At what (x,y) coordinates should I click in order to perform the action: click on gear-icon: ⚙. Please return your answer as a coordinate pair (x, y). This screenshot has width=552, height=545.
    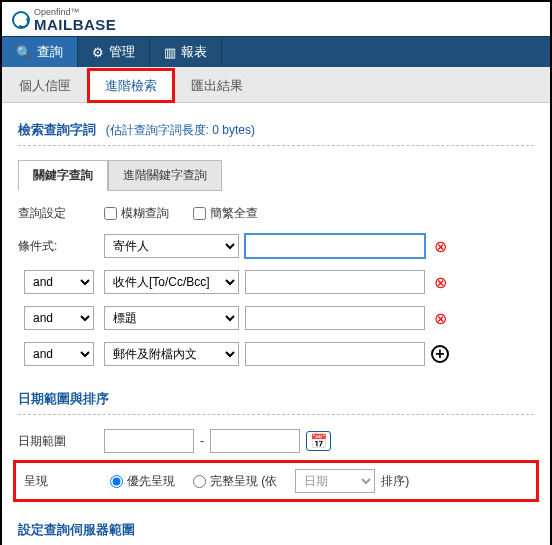
    Looking at the image, I should click on (98, 52).